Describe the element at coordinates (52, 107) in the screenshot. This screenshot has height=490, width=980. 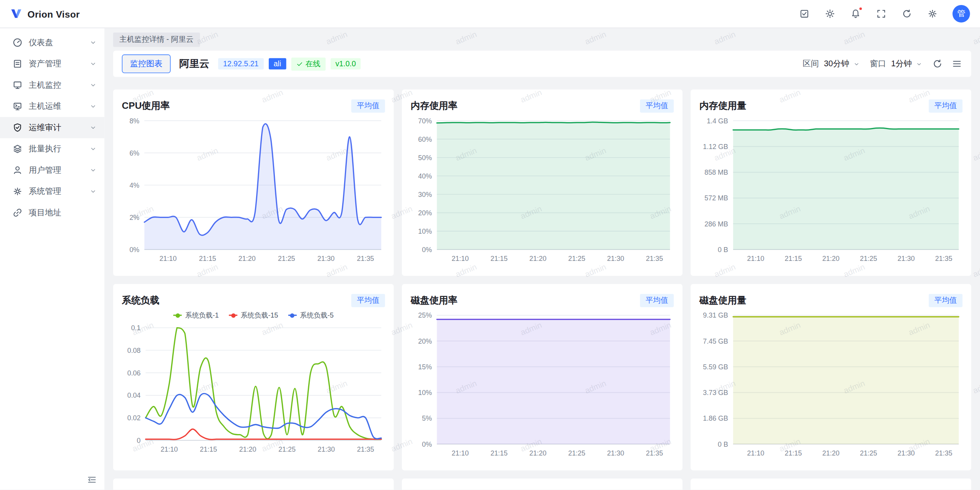
I see `sidebar-item: 主机运维` at that location.